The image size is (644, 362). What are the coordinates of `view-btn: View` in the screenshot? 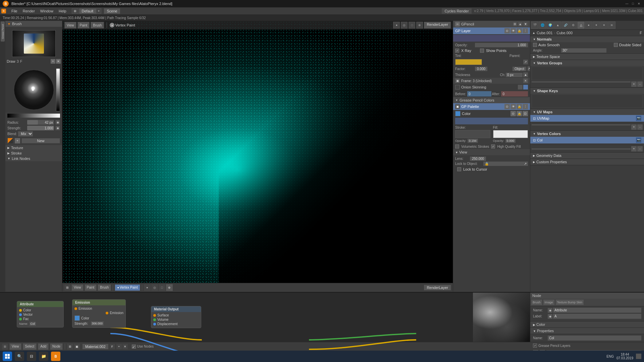 It's located at (15, 347).